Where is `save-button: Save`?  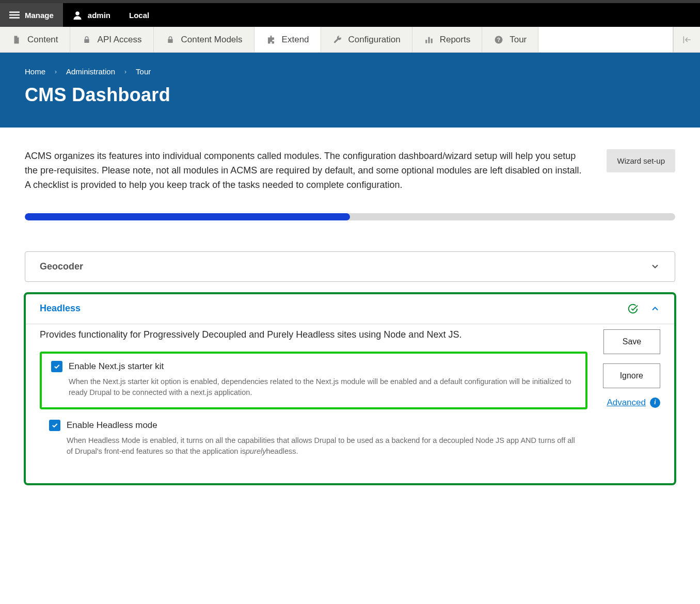
save-button: Save is located at coordinates (632, 342).